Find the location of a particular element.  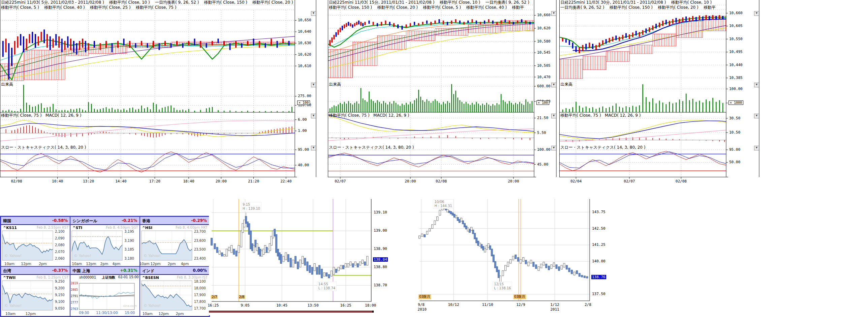

market-change-percent: -0.58% is located at coordinates (60, 221).